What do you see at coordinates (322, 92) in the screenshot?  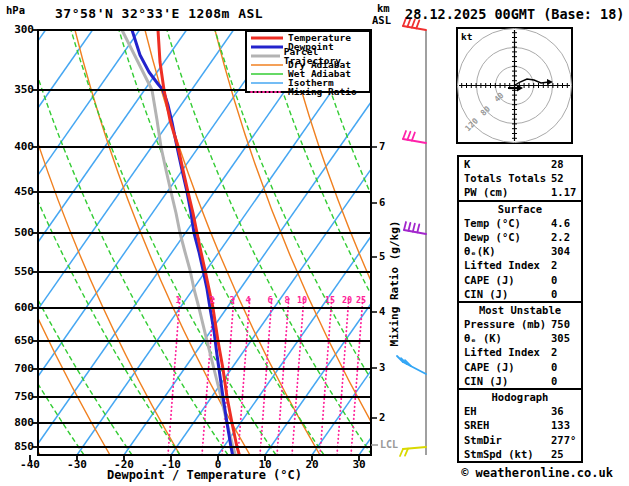 I see `legend-item-label: Mixing Ratio` at bounding box center [322, 92].